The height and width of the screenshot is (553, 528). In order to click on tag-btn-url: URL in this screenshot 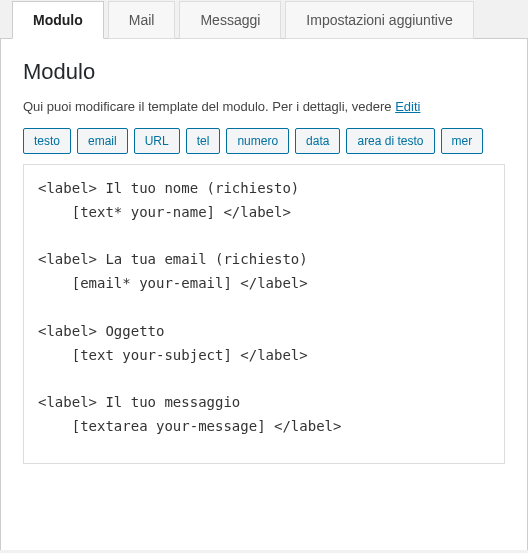, I will do `click(157, 141)`.